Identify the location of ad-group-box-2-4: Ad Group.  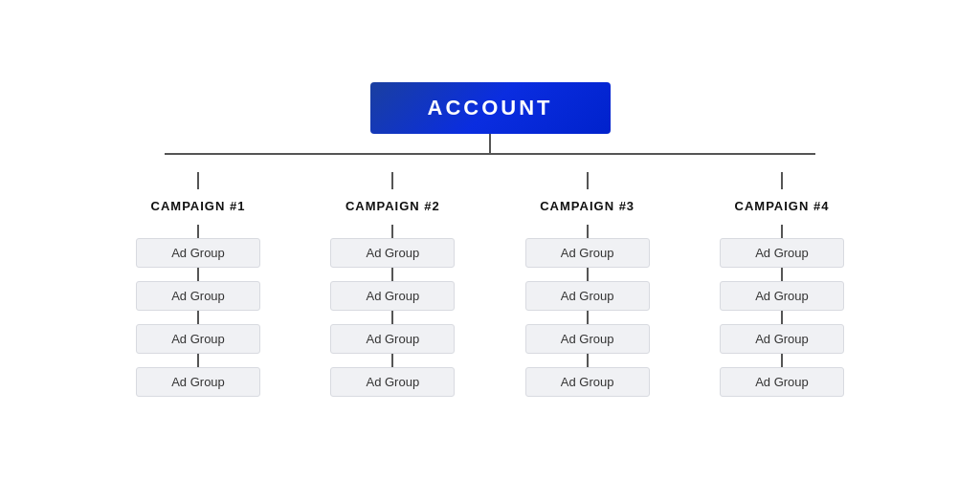
(392, 382).